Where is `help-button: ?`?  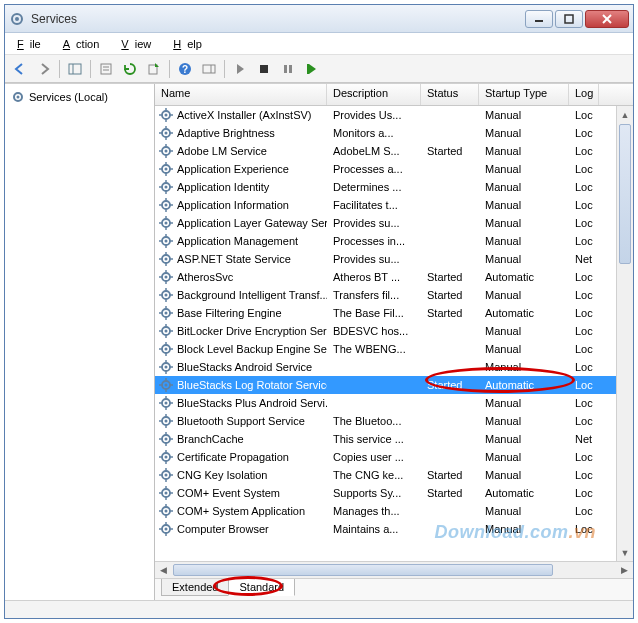 help-button: ? is located at coordinates (185, 69).